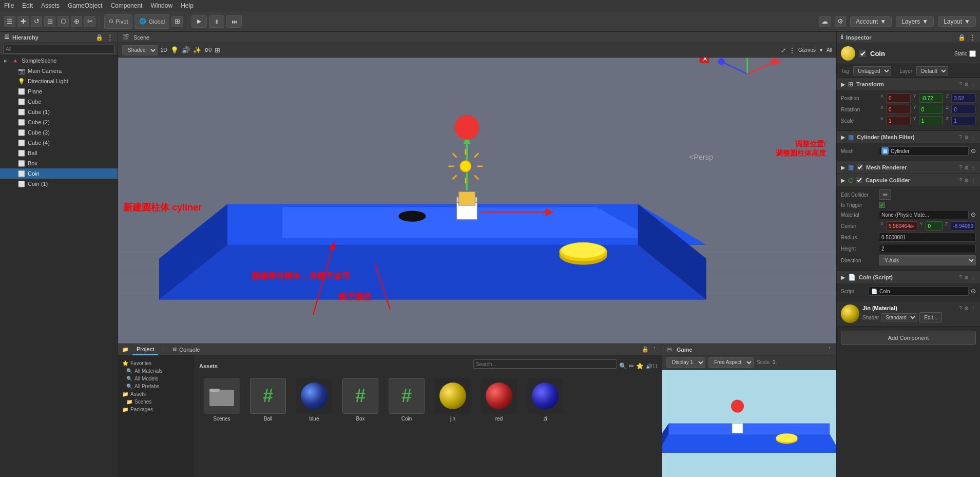  Describe the element at coordinates (960, 277) in the screenshot. I see `cs-help-icon: ?` at that location.